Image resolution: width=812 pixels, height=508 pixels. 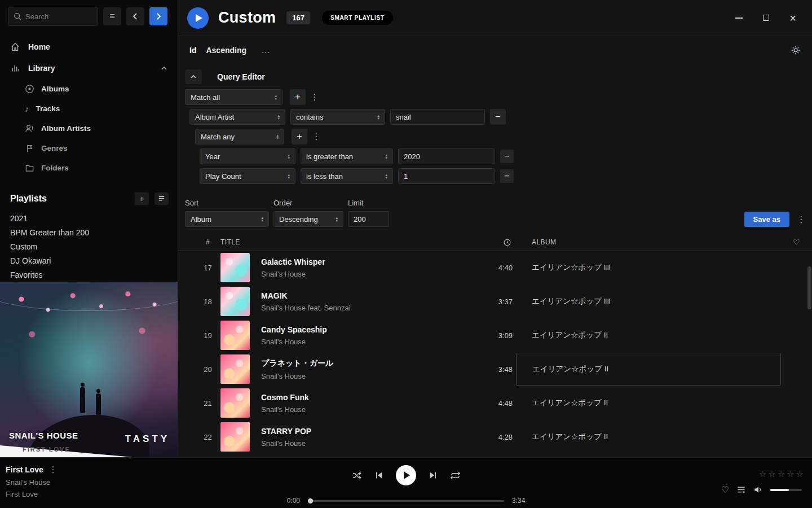 I want to click on rule-operator-select: is less than ▴▾, so click(x=347, y=176).